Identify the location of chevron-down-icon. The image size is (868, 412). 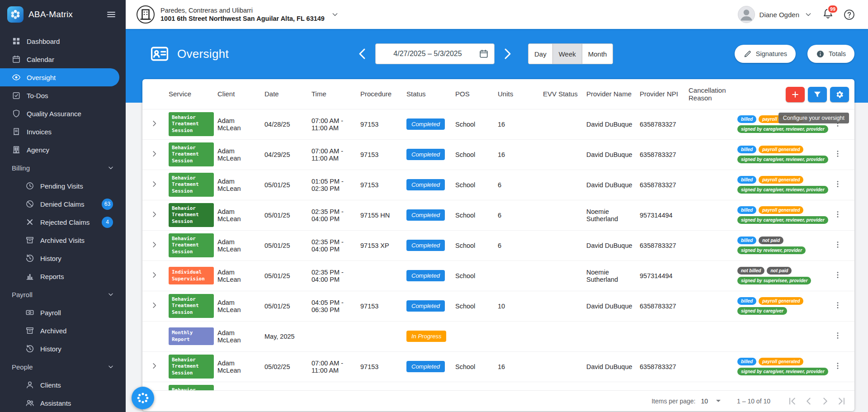
(111, 367).